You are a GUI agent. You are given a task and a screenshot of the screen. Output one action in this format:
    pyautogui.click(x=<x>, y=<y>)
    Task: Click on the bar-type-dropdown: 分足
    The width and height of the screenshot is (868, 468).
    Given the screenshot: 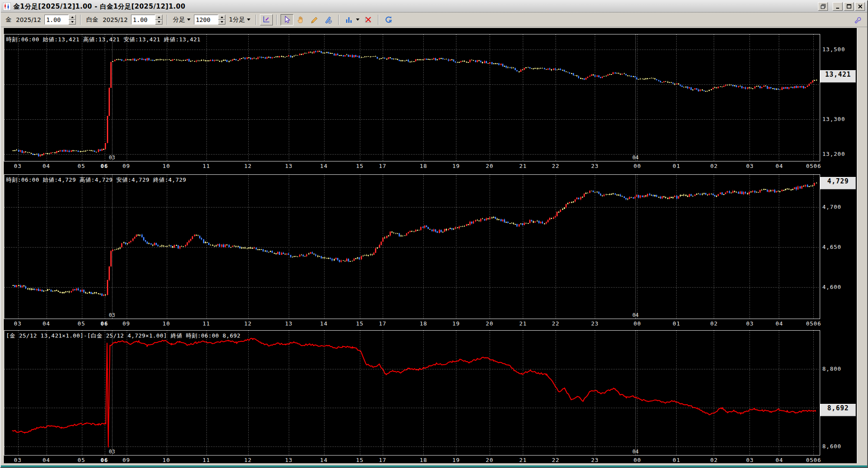 What is the action you would take?
    pyautogui.click(x=182, y=20)
    